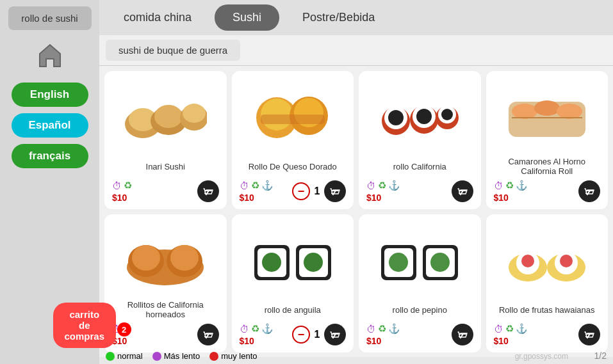 The image size is (613, 364). Describe the element at coordinates (165, 140) in the screenshot. I see `food-card-inari: Inari Sushi ⏱ ♻ $10` at that location.